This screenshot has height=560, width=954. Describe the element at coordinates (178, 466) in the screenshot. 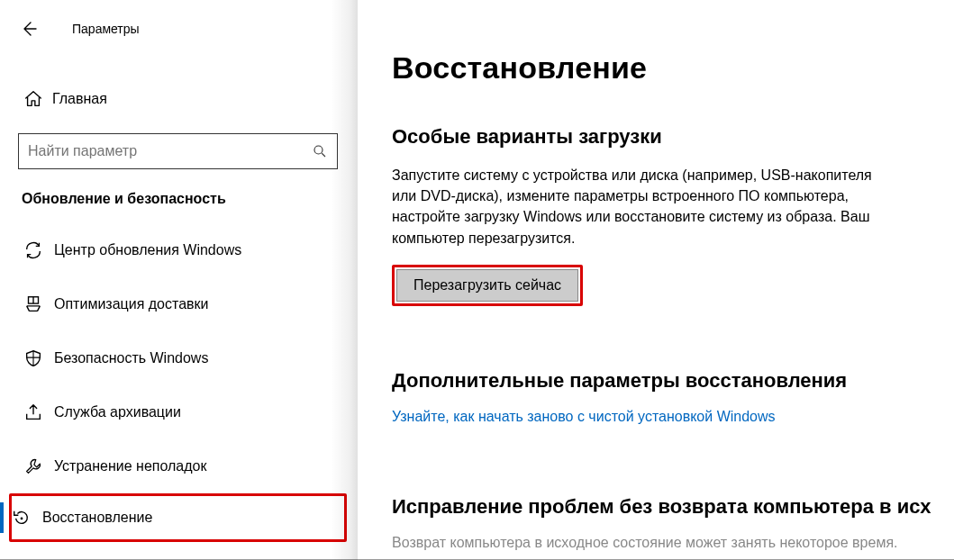

I see `sidebar-item-troubleshoot: Устранение неполадок` at that location.